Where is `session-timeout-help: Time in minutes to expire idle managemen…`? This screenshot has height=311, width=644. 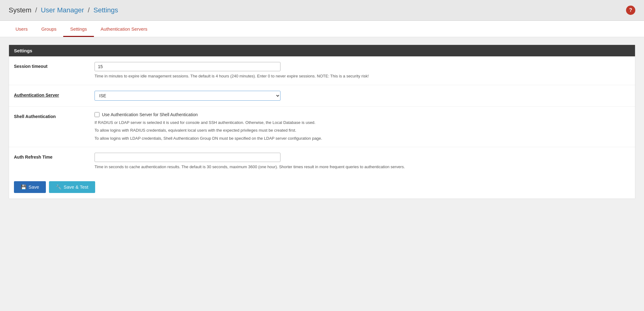 session-timeout-help: Time in minutes to expire idle managemen… is located at coordinates (280, 76).